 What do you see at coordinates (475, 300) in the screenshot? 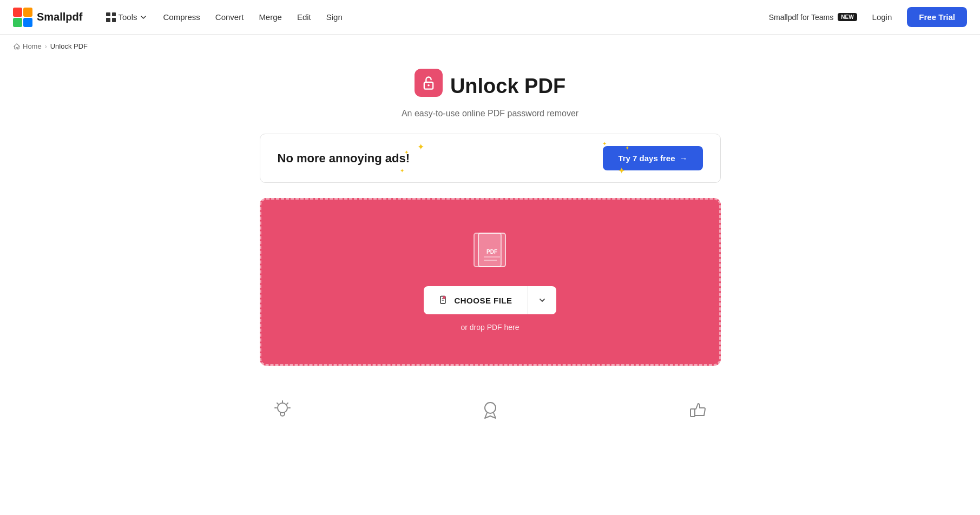
I see `choose-file-button: CHOOSE FILE` at bounding box center [475, 300].